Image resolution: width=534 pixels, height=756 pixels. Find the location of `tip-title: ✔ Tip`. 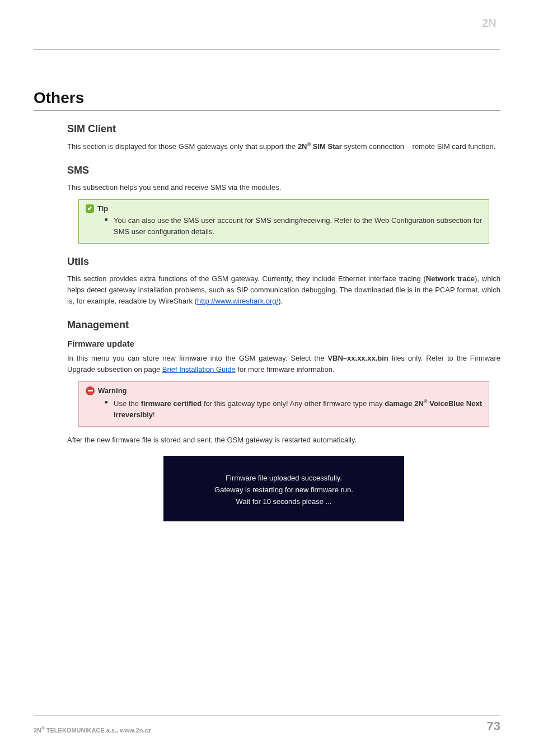

tip-title: ✔ Tip is located at coordinates (284, 208).